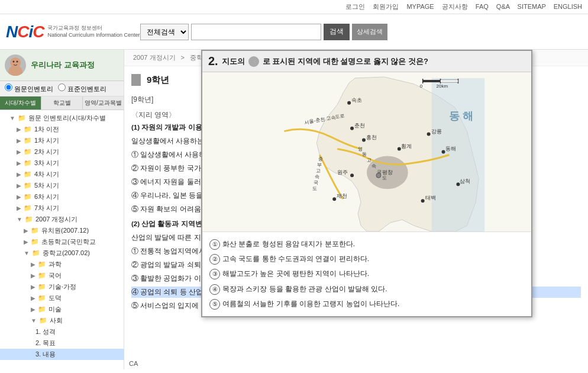  What do you see at coordinates (62, 264) in the screenshot?
I see `tree-item-science: ▶📁과학` at bounding box center [62, 264].